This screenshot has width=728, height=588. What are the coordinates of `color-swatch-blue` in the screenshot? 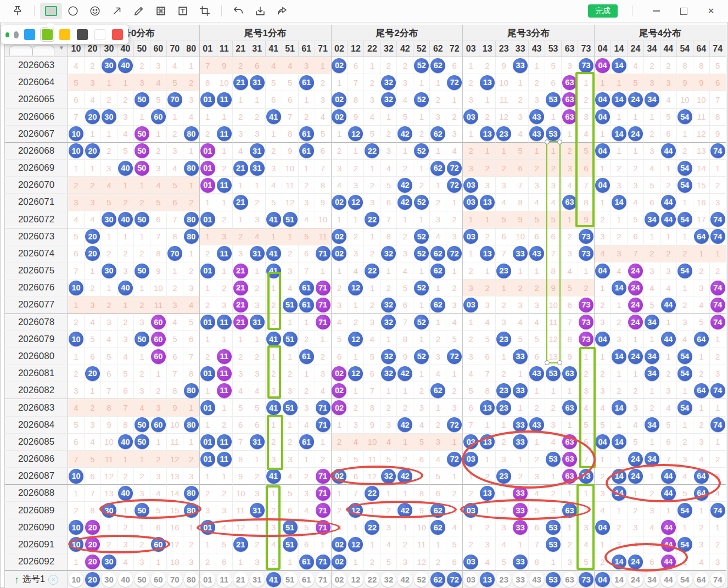 It's located at (30, 35).